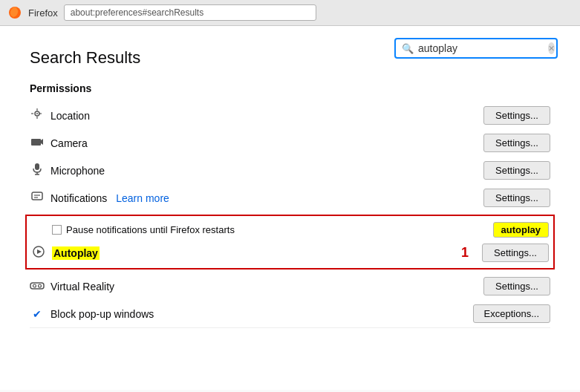 This screenshot has width=580, height=392. What do you see at coordinates (290, 116) in the screenshot?
I see `permission-row-location: Location Settings...` at bounding box center [290, 116].